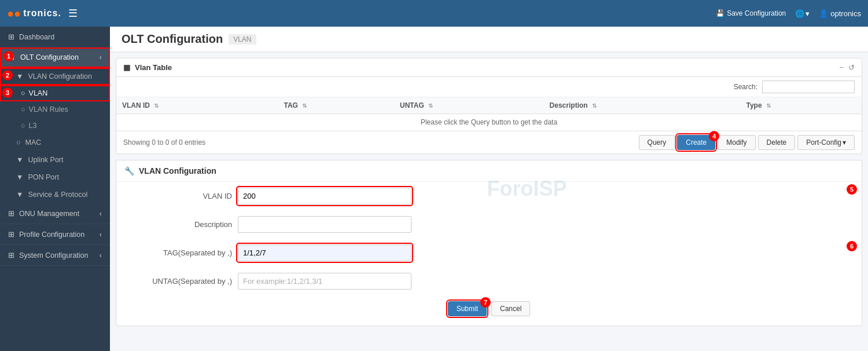  Describe the element at coordinates (826, 142) in the screenshot. I see `port-config-button: Port-Config ▾` at that location.